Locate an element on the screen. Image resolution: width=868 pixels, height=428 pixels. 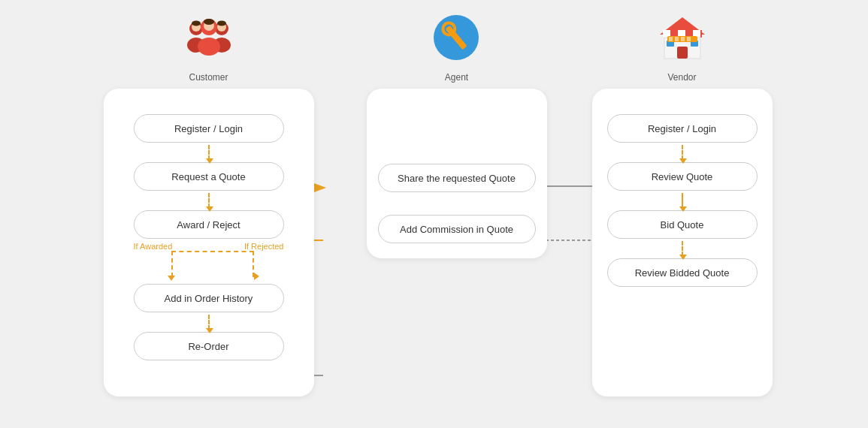
step-bid-quote: Bid Quote is located at coordinates (682, 225).